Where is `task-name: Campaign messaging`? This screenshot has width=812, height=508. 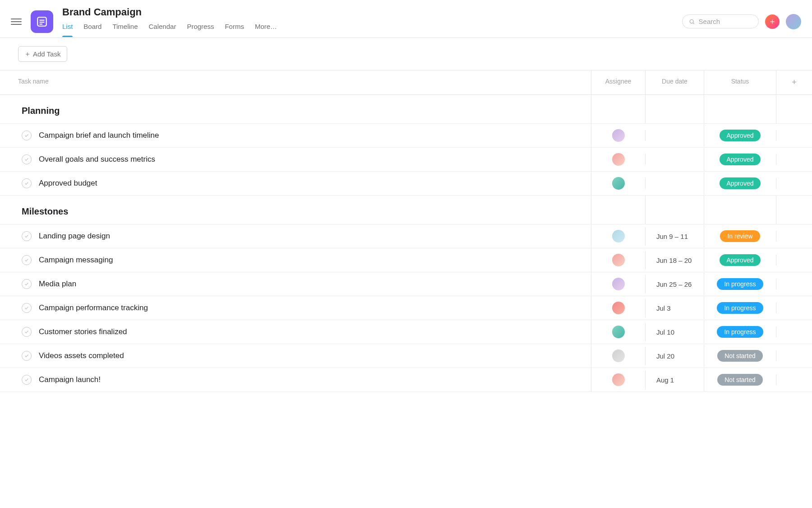
task-name: Campaign messaging is located at coordinates (76, 260).